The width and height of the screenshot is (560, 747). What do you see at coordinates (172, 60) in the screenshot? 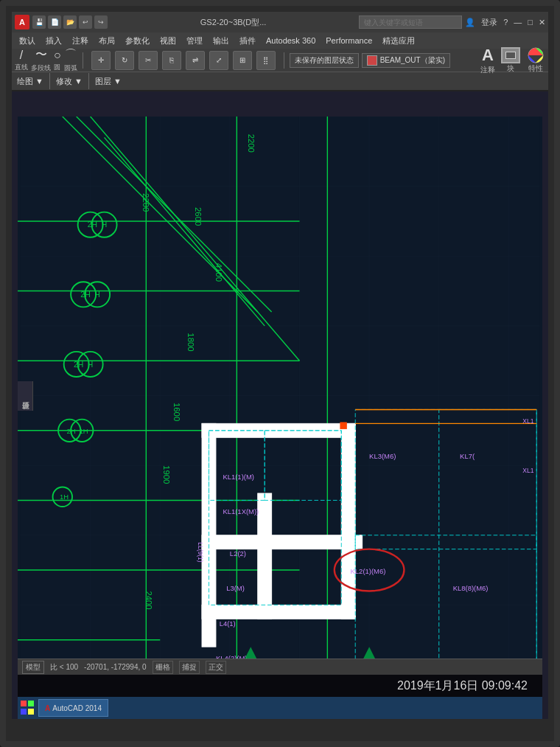
I see `copy-tool: ⎘` at bounding box center [172, 60].